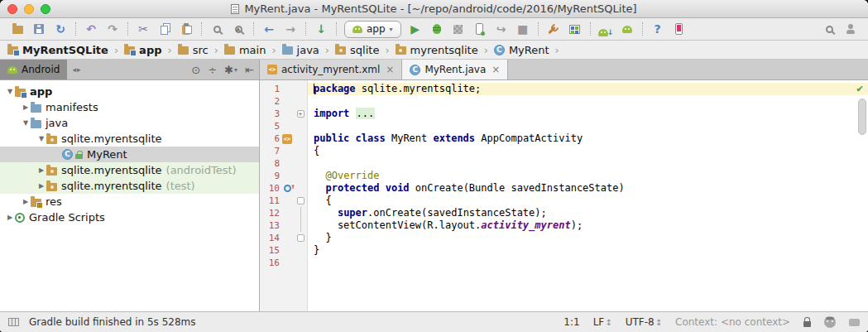  Describe the element at coordinates (12, 9) in the screenshot. I see `close-window-button` at that location.